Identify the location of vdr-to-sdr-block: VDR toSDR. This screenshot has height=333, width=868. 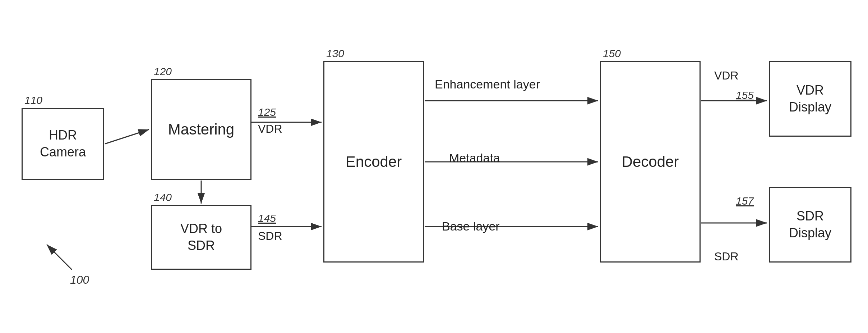
(201, 237).